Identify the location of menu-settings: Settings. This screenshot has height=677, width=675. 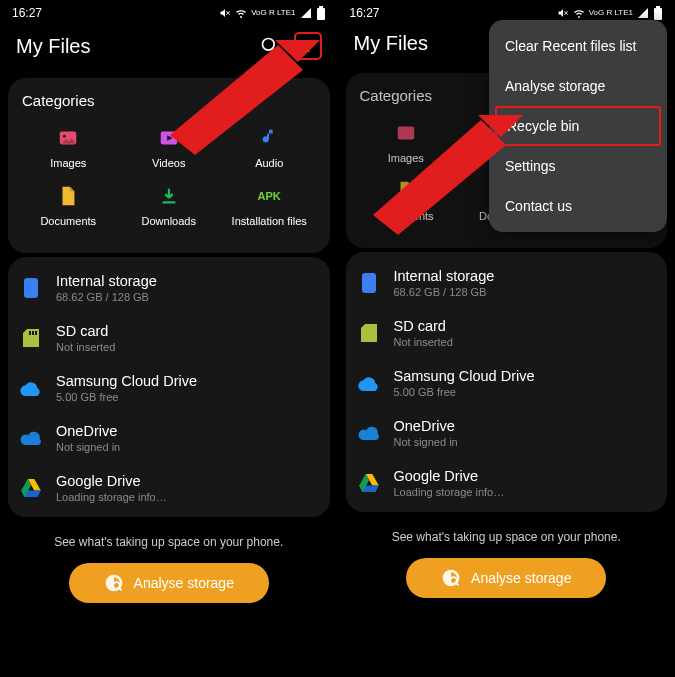
(578, 166).